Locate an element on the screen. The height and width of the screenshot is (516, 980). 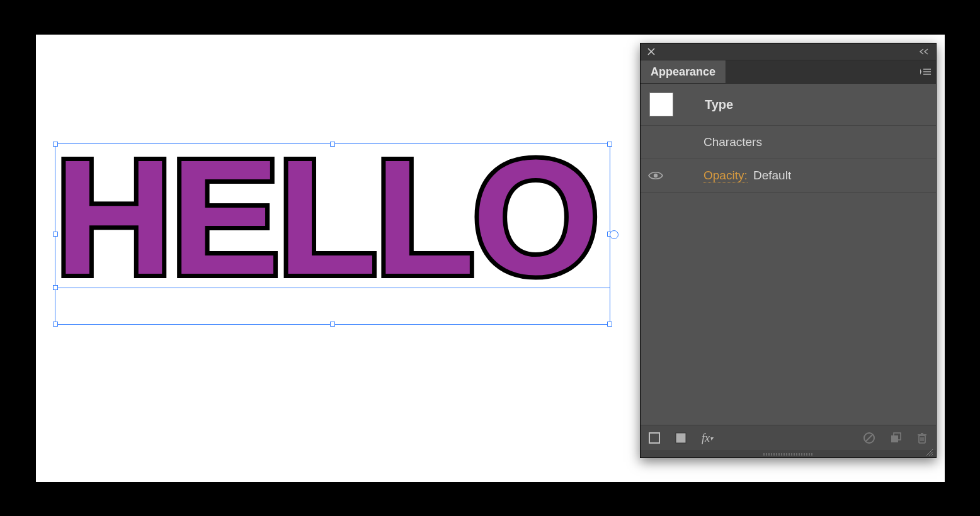
panel-footer: fx▾ is located at coordinates (789, 438).